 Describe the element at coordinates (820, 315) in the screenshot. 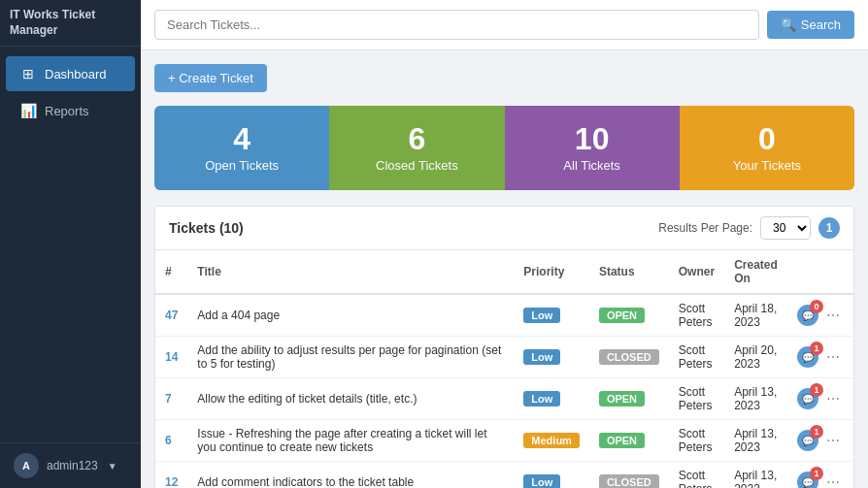

I see `ticket-actions-cell: 💬 0 ⋯` at that location.